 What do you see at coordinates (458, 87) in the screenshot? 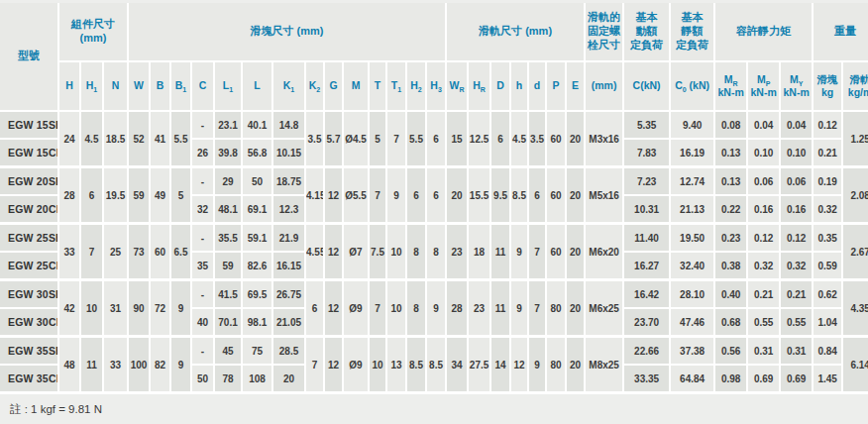
I see `col-header-WR: WR` at bounding box center [458, 87].